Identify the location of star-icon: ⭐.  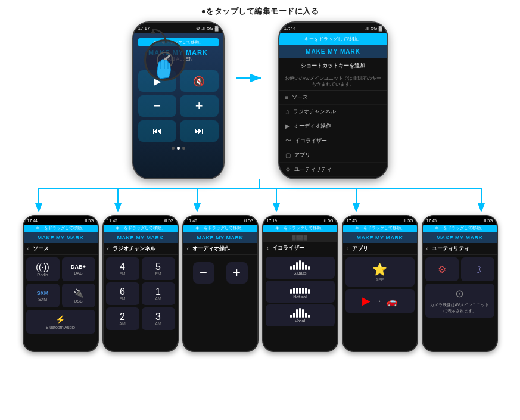
(380, 269).